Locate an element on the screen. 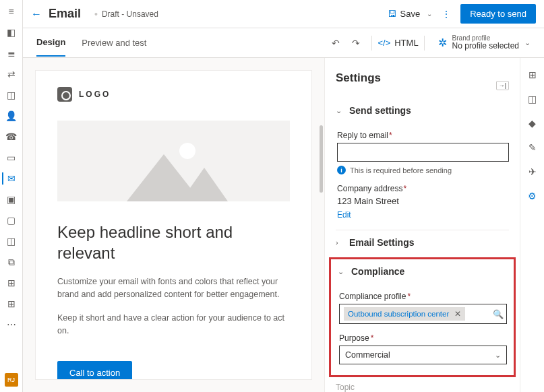 The height and width of the screenshot is (392, 544). rail-item-6: ▭ is located at coordinates (11, 158).